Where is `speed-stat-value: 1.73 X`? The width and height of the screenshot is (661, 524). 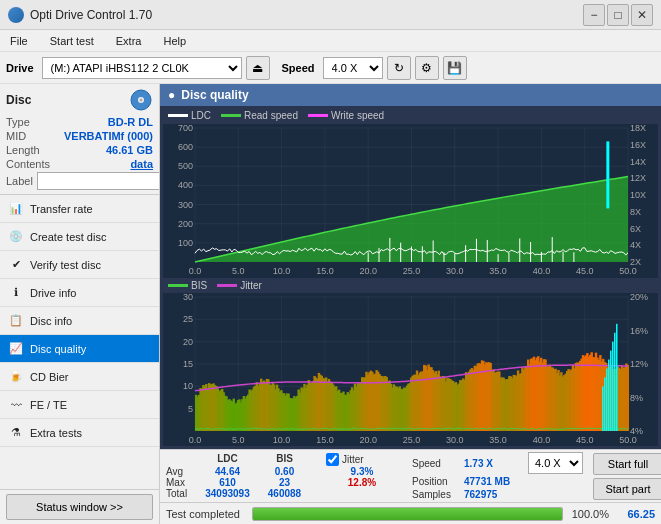
speed-stat-value: 1.73 X is located at coordinates (494, 464).